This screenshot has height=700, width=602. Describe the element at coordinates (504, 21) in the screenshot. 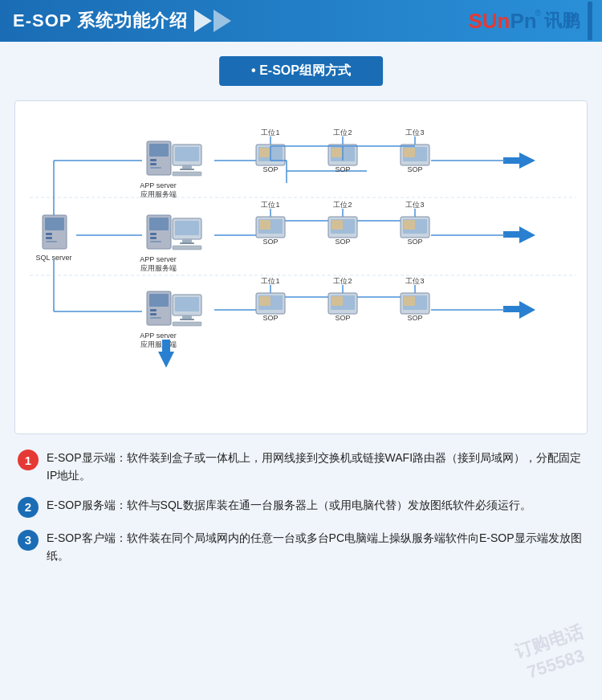

I see `logo-n: n` at that location.